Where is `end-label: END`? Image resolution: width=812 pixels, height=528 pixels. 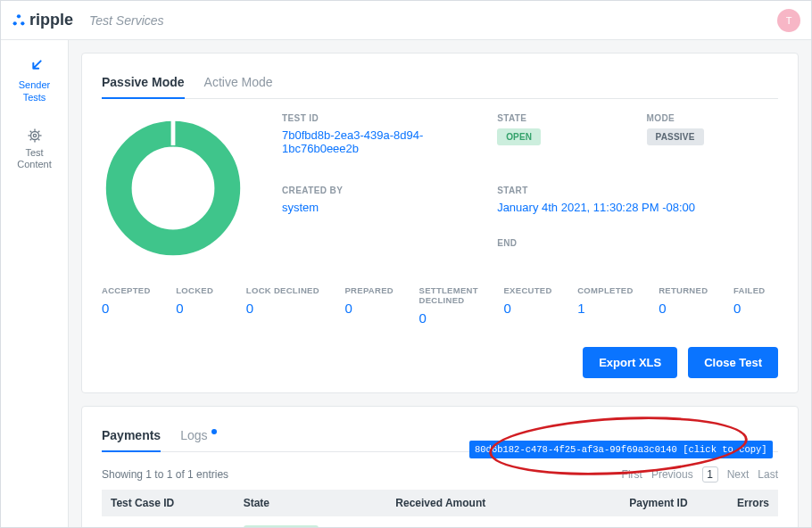
end-label: END is located at coordinates (637, 243).